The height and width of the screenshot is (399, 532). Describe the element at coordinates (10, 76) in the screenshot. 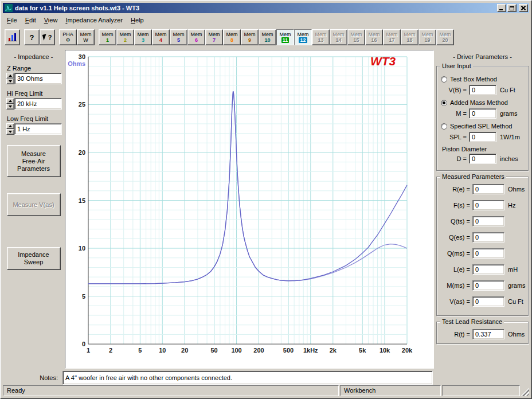

I see `z-range-up-button` at that location.